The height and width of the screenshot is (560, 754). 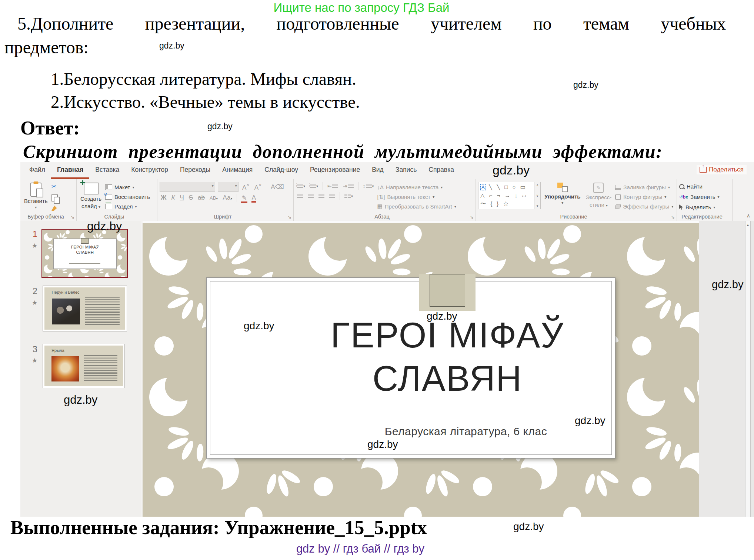 I want to click on slide-title: ГЕРОІ МІФАЎ СЛАВЯН, so click(x=447, y=357).